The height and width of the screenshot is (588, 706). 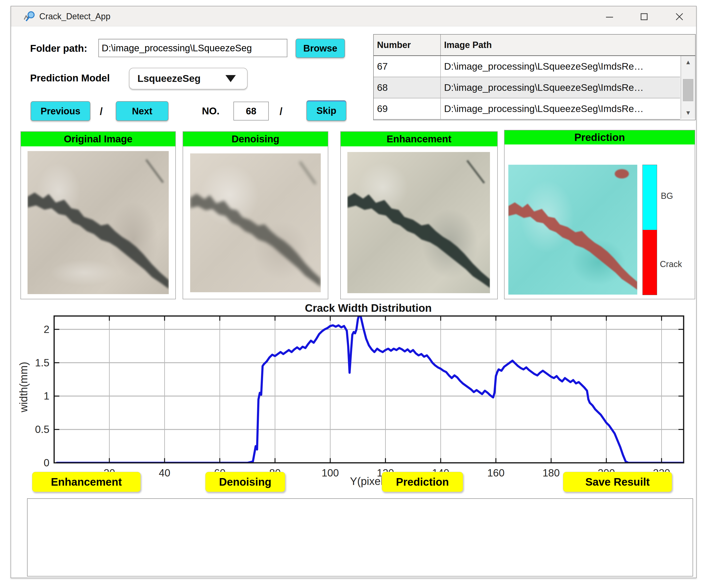 I want to click on svg-text: 100, so click(x=330, y=473).